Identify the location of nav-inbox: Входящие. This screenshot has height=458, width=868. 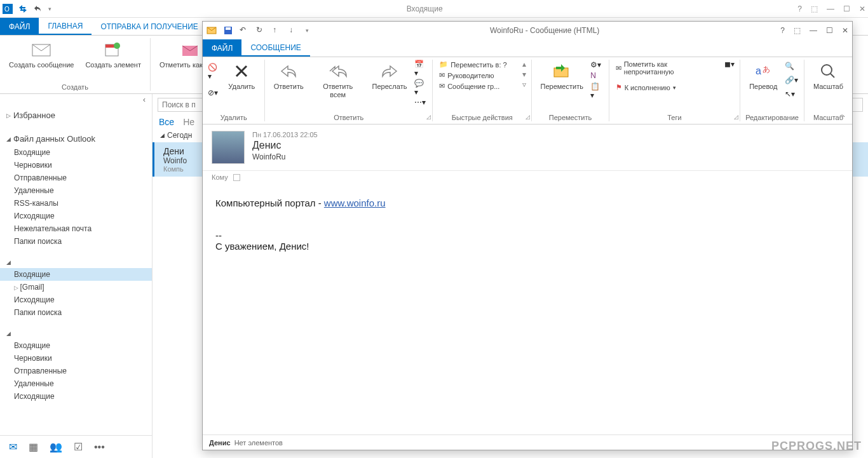
(76, 152).